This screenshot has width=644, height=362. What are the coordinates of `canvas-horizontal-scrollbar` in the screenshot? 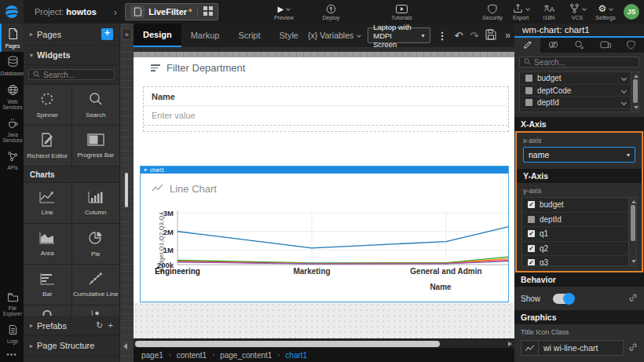 It's located at (324, 343).